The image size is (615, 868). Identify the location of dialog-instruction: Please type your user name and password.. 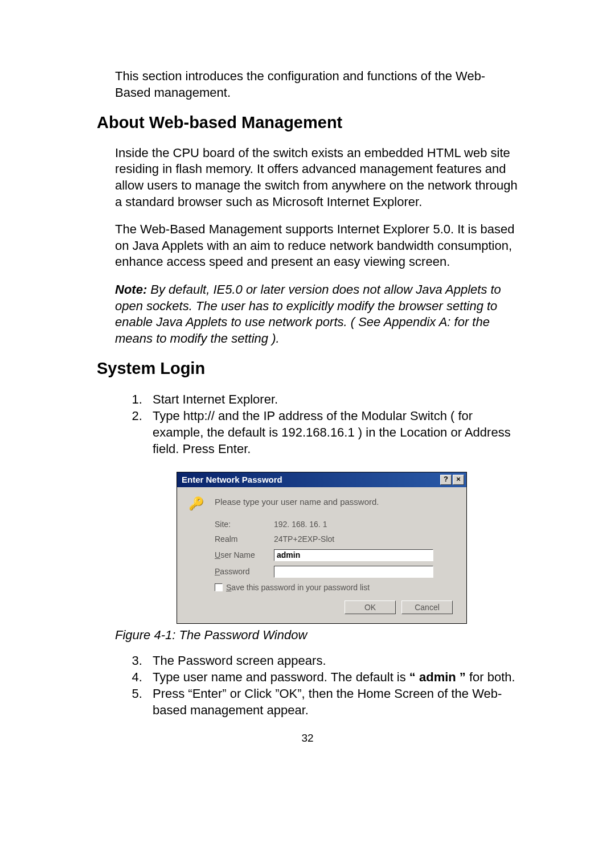
(297, 502).